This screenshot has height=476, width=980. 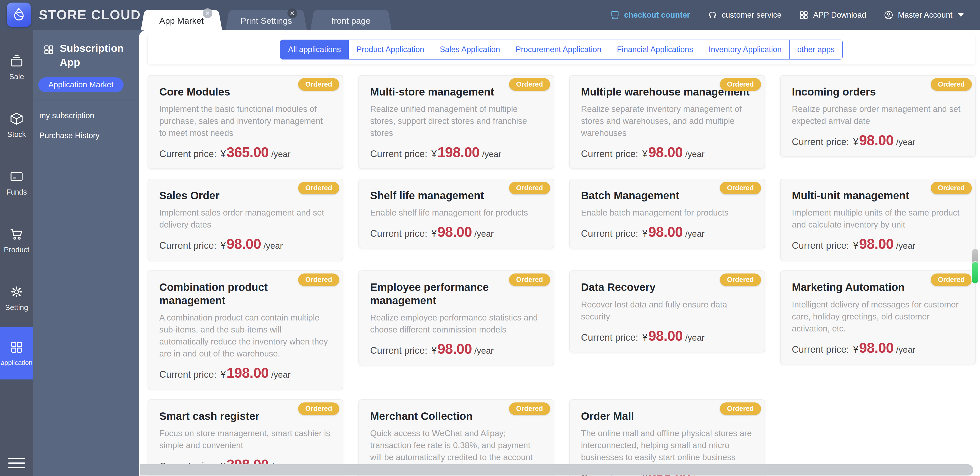 I want to click on app-card: OrderedShelf life managementEnable shelf…, so click(x=457, y=213).